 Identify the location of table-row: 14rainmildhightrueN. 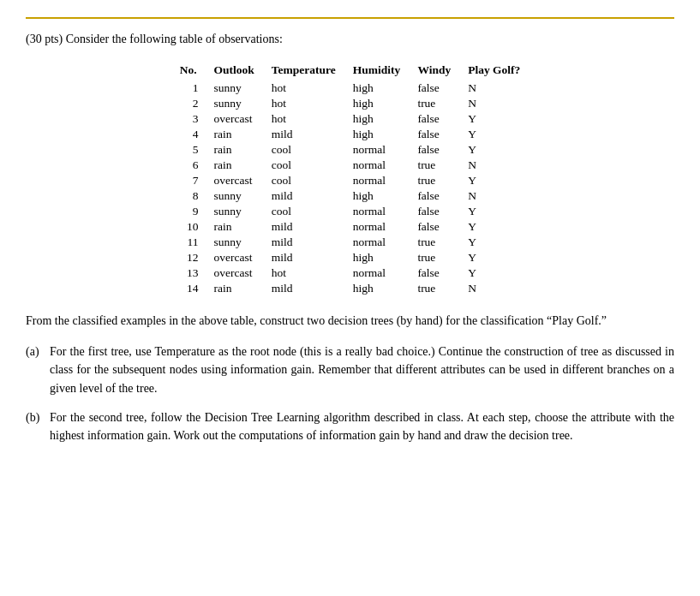
(350, 289).